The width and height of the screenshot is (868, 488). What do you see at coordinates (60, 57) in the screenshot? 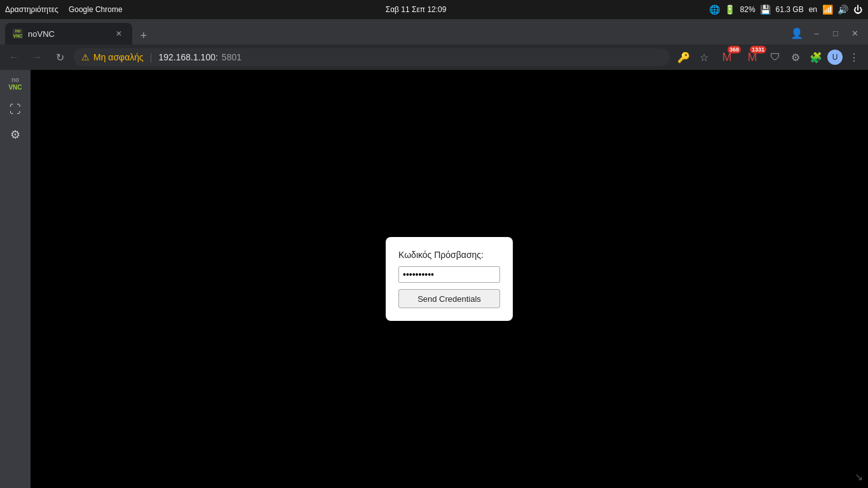
I see `refresh-button: ↻` at bounding box center [60, 57].